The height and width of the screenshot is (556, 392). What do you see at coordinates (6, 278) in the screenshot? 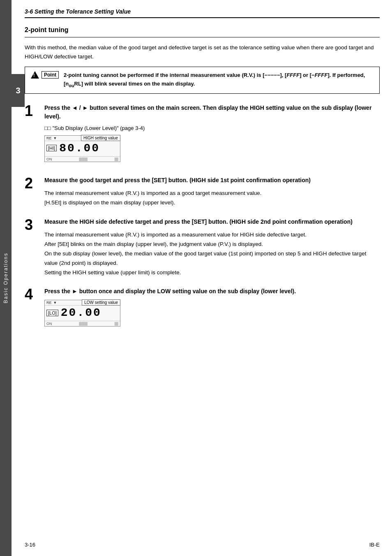
I see `sidebar: Basic Operations` at bounding box center [6, 278].